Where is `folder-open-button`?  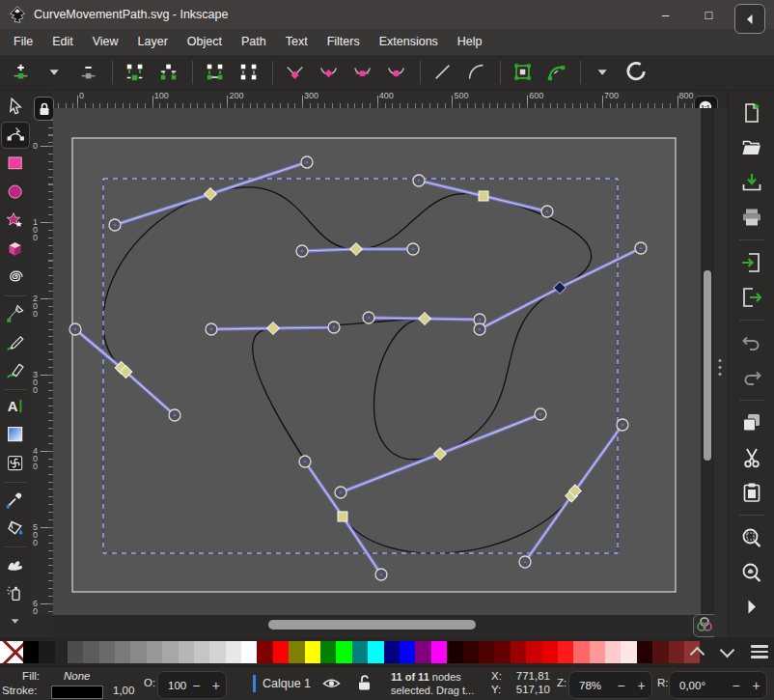
folder-open-button is located at coordinates (752, 148).